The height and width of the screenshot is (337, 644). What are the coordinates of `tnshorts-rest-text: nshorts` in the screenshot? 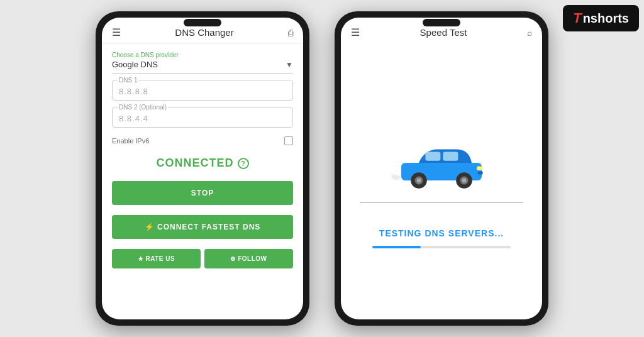 It's located at (606, 19).